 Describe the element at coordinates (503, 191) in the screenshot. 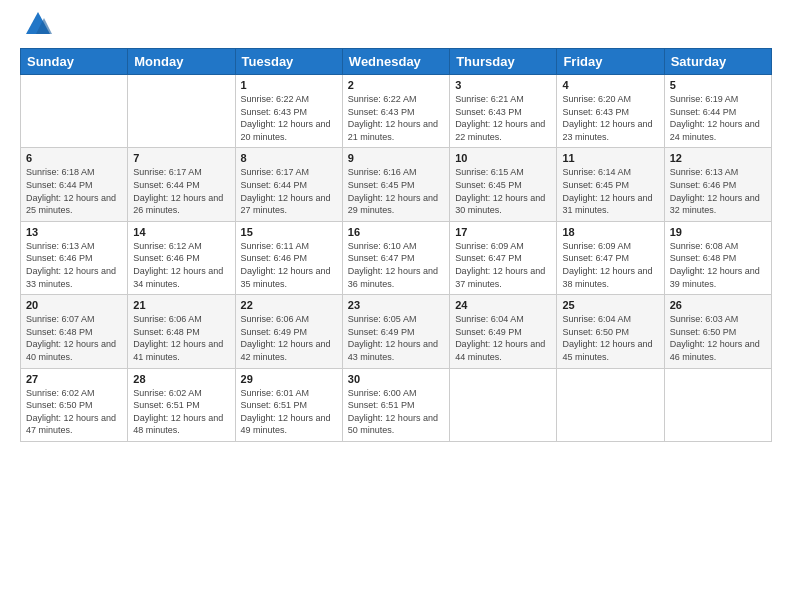

I see `day-info: Sunrise: 6:15 AM Sunset: 6:45 PM Dayligh…` at that location.